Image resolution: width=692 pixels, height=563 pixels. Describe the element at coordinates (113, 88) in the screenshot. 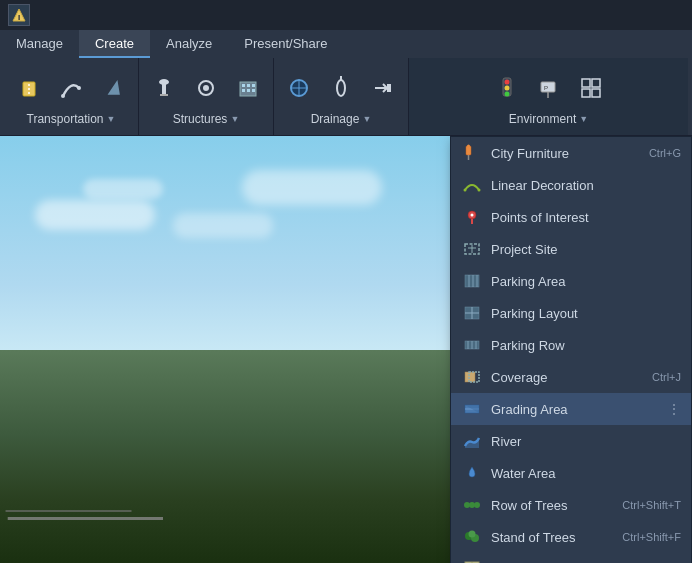

I see `transportation-shape-btn` at that location.